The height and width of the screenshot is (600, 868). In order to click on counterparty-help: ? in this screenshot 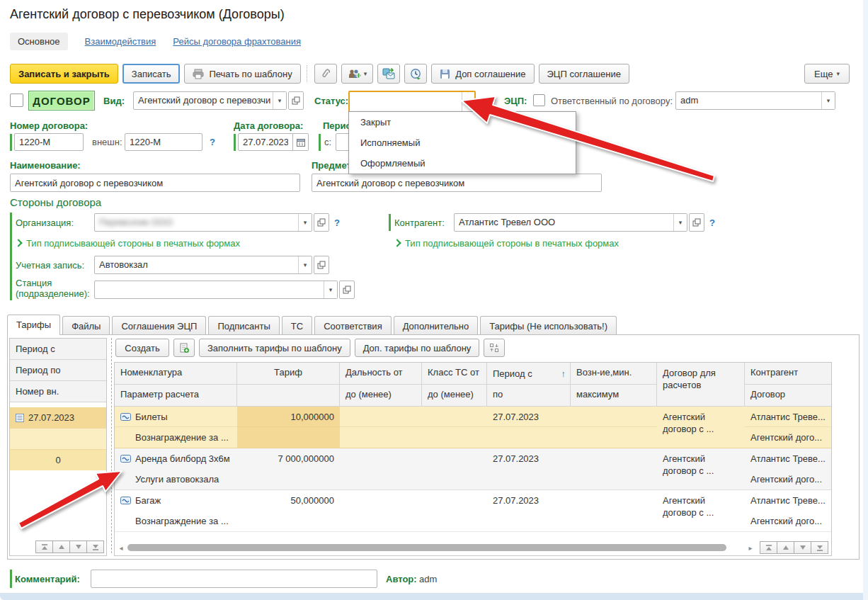, I will do `click(712, 222)`.